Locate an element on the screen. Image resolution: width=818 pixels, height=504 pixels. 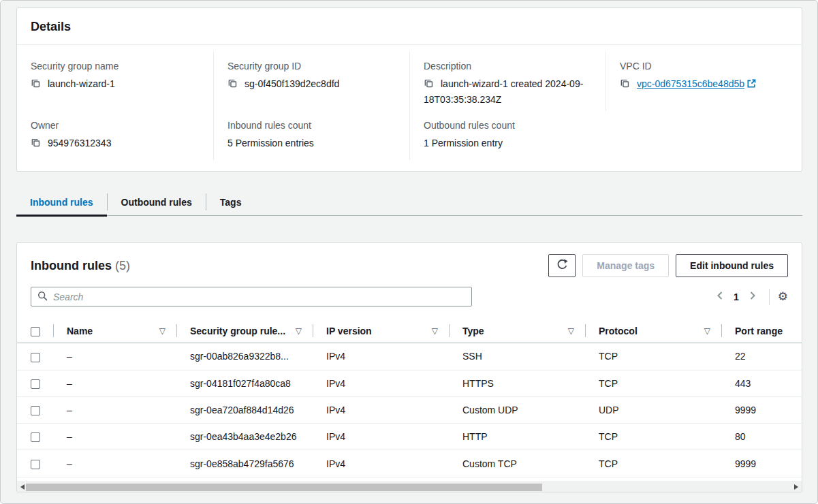
manage-tags-button: Manage tags is located at coordinates (625, 266).